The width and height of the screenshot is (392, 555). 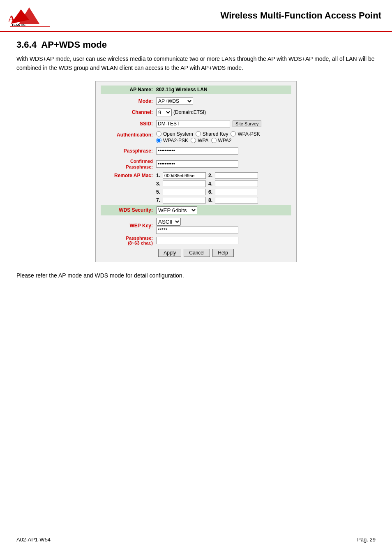 I want to click on wep-format-select: ASCII HEX, so click(x=168, y=222).